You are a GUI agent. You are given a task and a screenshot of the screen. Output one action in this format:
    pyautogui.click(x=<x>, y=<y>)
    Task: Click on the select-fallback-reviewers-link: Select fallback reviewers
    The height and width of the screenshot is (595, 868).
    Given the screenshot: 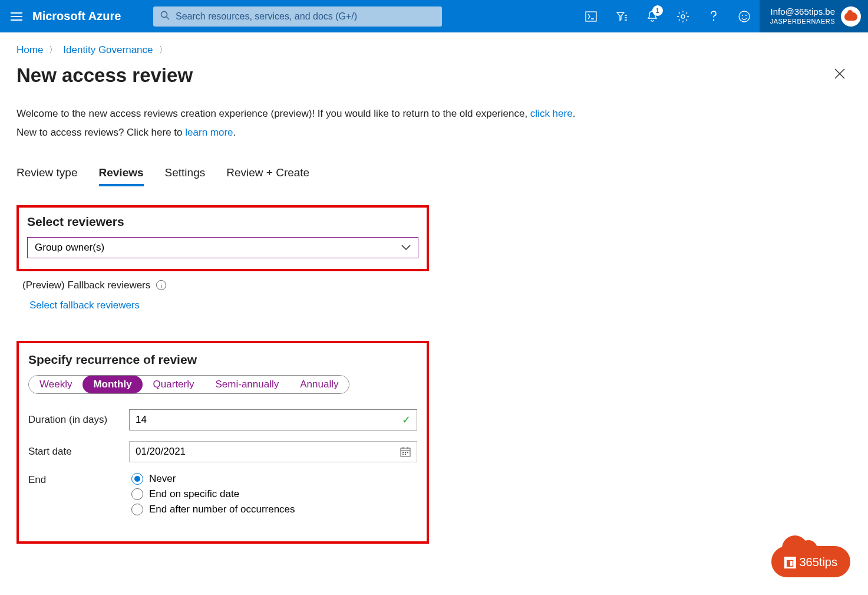 What is the action you would take?
    pyautogui.click(x=85, y=305)
    